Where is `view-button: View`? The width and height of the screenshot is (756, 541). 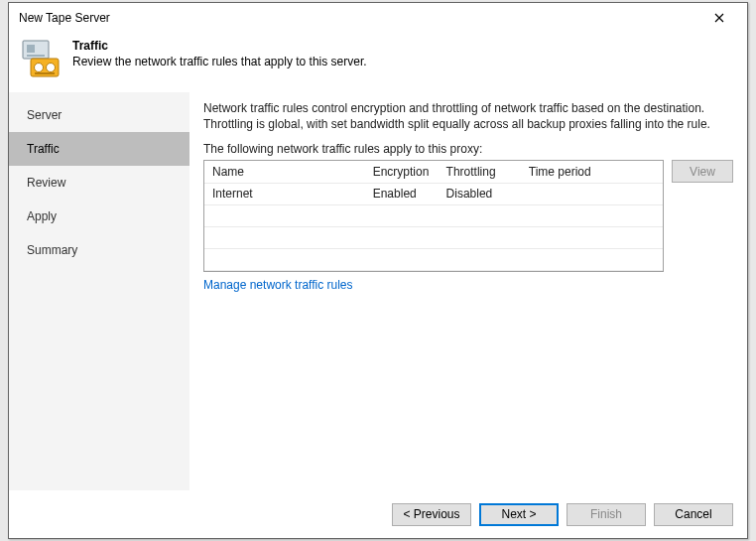 view-button: View is located at coordinates (702, 171).